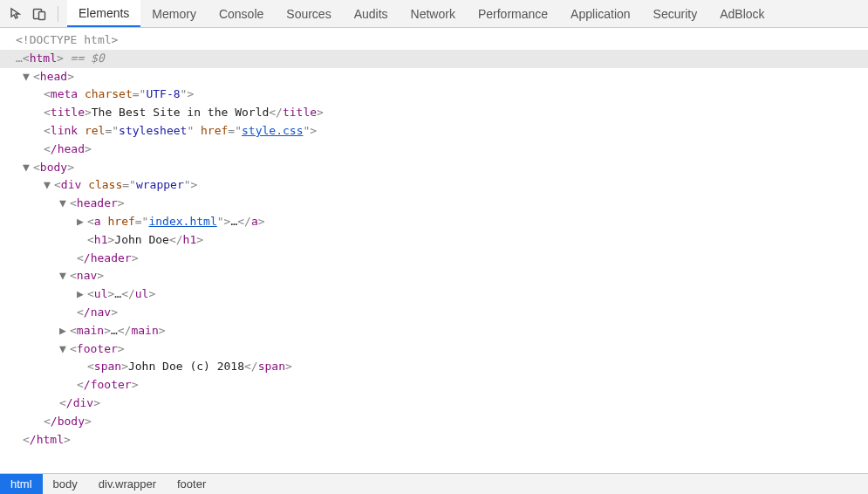 This screenshot has width=868, height=494. I want to click on dom-div-wrapper: ▼<div class="wrapper">, so click(434, 185).